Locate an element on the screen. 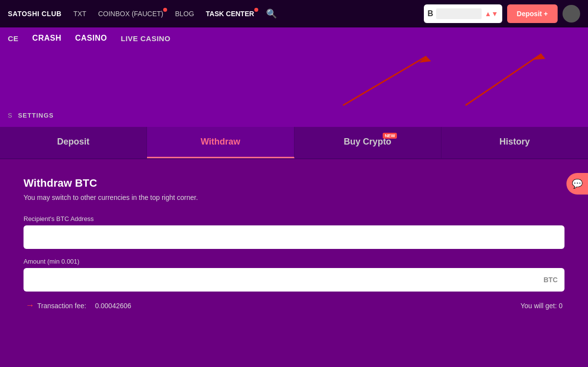 The image size is (588, 367). amount-label: Amount (min 0.001) is located at coordinates (294, 262).